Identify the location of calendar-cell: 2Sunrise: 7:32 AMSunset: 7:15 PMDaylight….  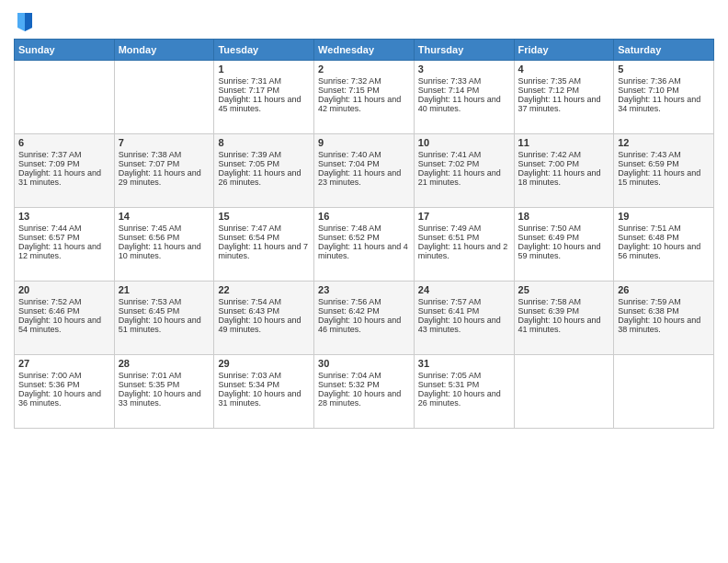
(364, 98).